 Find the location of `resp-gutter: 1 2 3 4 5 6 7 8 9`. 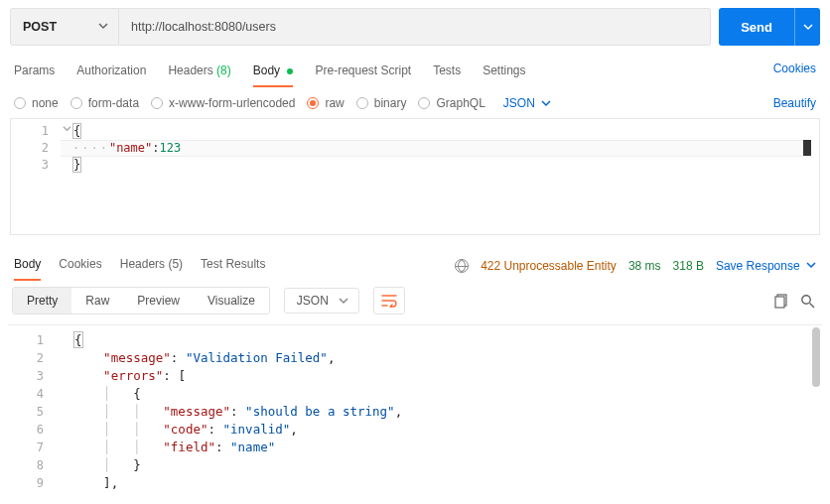

resp-gutter: 1 2 3 4 5 6 7 8 9 is located at coordinates (33, 409).